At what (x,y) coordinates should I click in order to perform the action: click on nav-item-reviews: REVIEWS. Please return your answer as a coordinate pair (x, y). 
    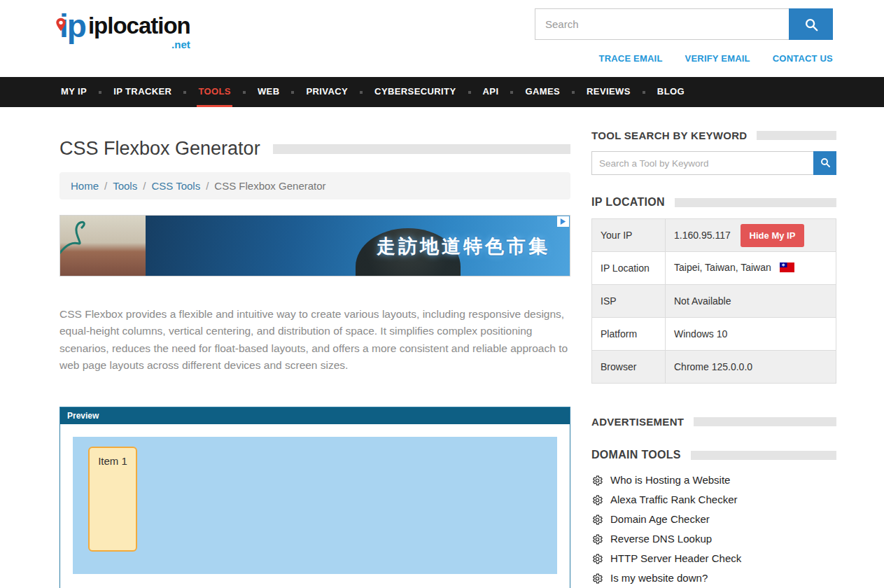
    Looking at the image, I should click on (609, 92).